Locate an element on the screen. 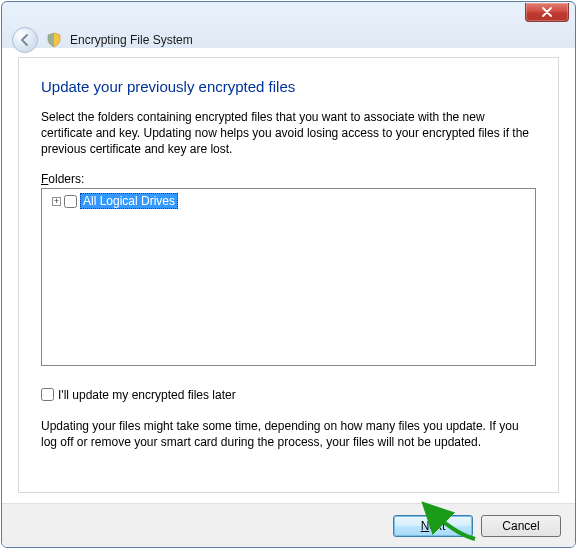 The image size is (577, 549). footer: Next Cancel is located at coordinates (288, 525).